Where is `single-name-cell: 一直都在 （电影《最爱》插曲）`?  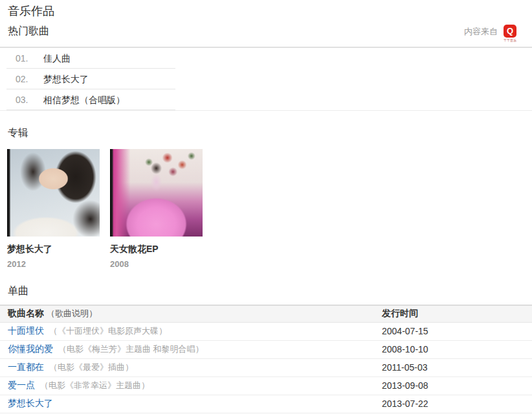
single-name-cell: 一直都在 （电影《最爱》插曲） is located at coordinates (187, 367).